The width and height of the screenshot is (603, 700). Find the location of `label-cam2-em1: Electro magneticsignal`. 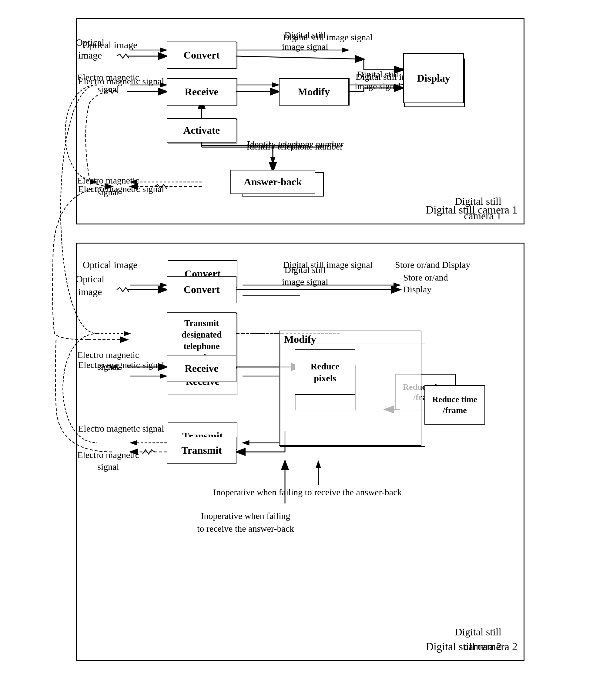

label-cam2-em1: Electro magneticsignal is located at coordinates (108, 360).